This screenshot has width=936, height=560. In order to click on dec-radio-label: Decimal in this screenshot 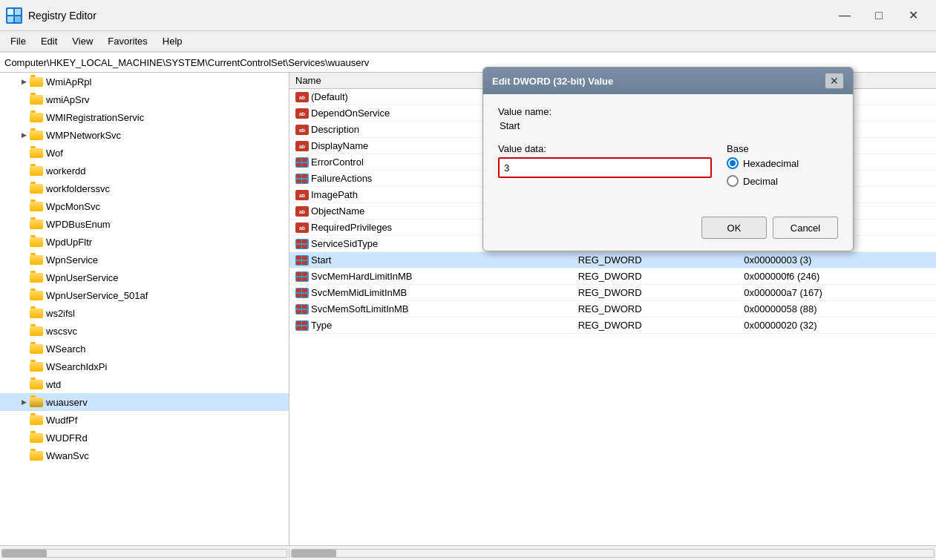, I will do `click(782, 181)`.